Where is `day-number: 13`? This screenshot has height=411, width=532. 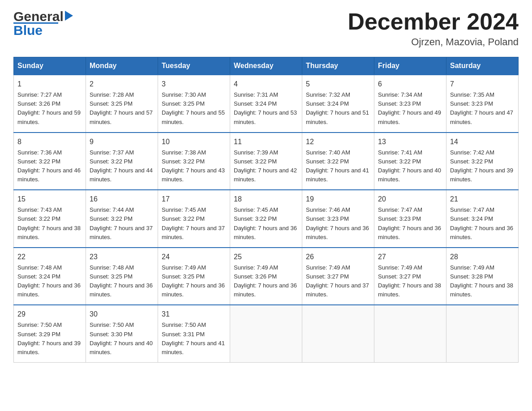
day-number: 13 is located at coordinates (410, 142).